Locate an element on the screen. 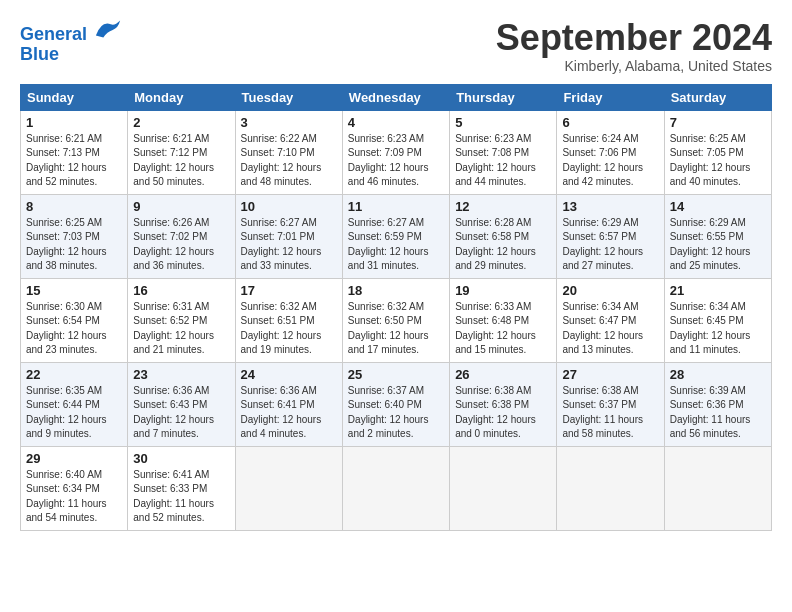  month-title: September 2024 is located at coordinates (634, 38).